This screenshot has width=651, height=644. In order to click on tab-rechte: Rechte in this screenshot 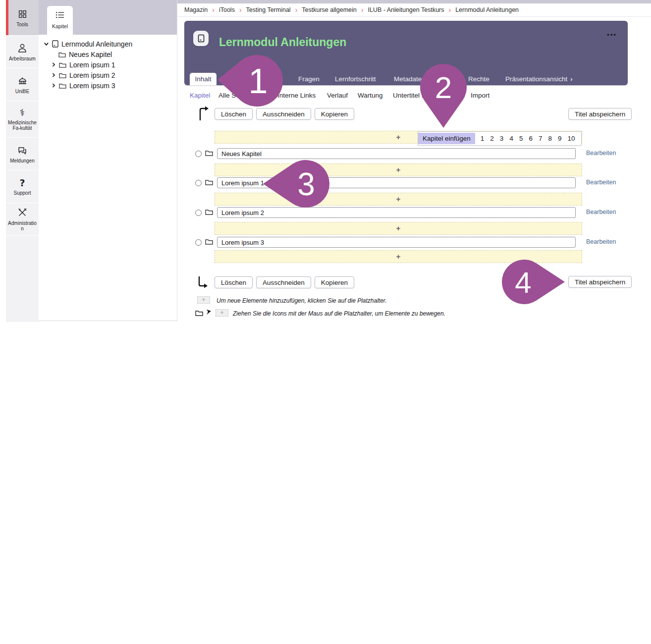, I will do `click(479, 79)`.